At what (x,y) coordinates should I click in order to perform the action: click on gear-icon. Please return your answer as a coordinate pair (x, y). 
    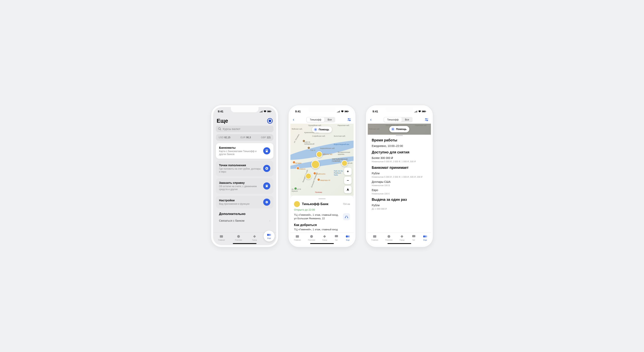
    Looking at the image, I should click on (267, 202).